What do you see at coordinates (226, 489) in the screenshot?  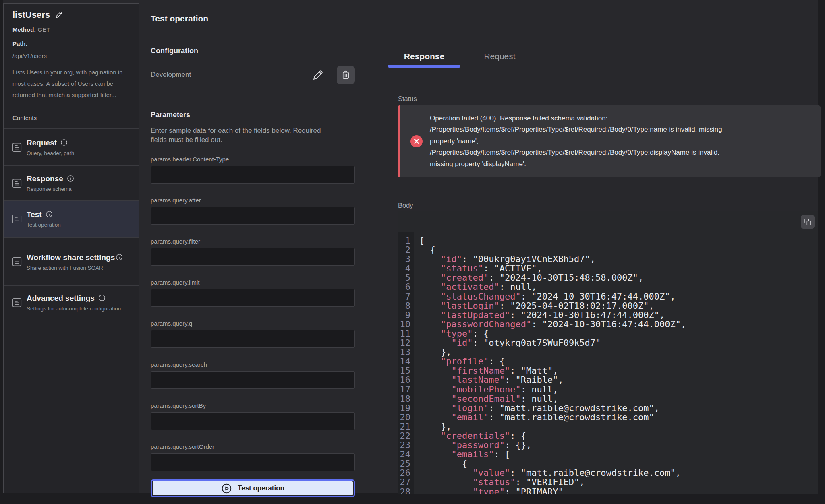 I see `play-circle-icon` at bounding box center [226, 489].